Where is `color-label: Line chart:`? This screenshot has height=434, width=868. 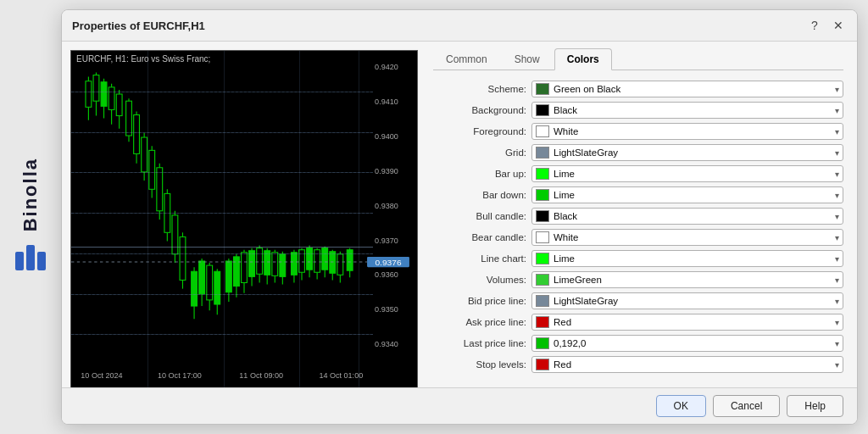 color-label: Line chart: is located at coordinates (480, 259).